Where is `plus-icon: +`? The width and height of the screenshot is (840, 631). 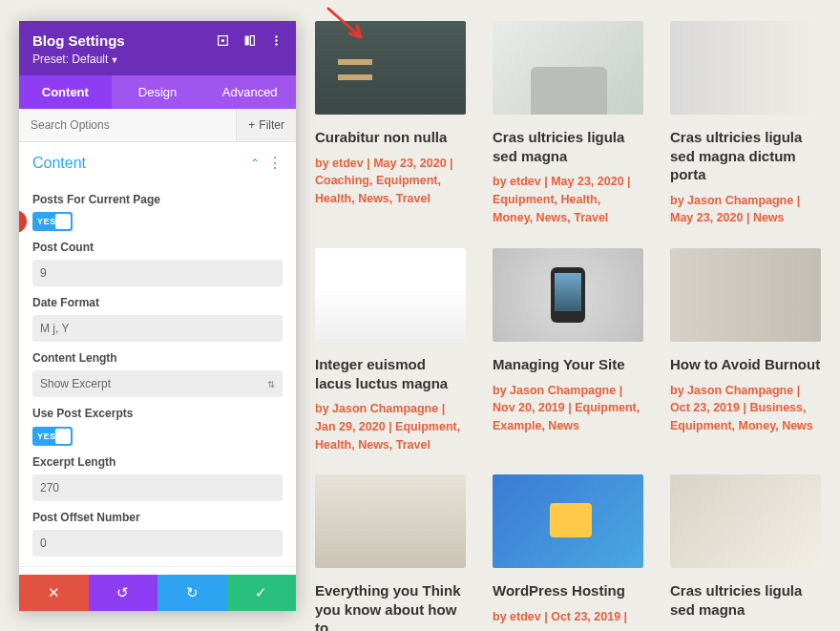 plus-icon: + is located at coordinates (252, 125).